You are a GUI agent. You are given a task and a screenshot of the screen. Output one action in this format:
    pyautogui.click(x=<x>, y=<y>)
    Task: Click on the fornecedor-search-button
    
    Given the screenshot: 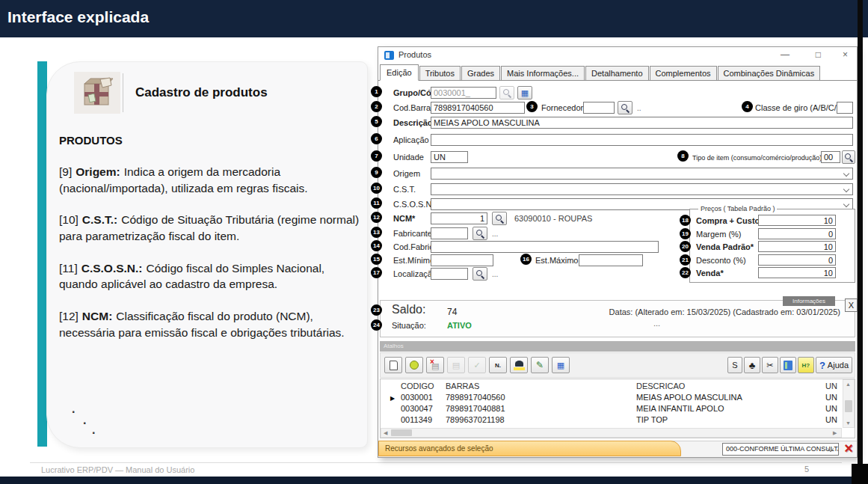 What is the action you would take?
    pyautogui.click(x=625, y=108)
    